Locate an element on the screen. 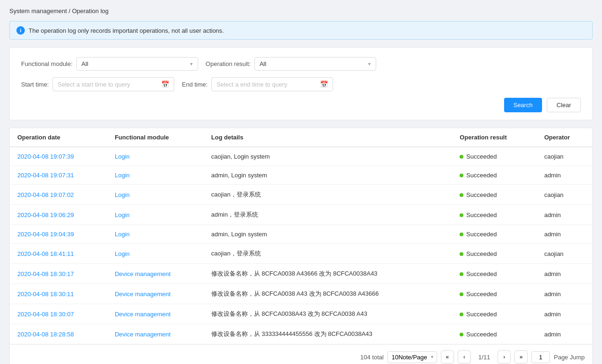  operation-result-select-wrapper: All Succeeded Failed is located at coordinates (315, 64).